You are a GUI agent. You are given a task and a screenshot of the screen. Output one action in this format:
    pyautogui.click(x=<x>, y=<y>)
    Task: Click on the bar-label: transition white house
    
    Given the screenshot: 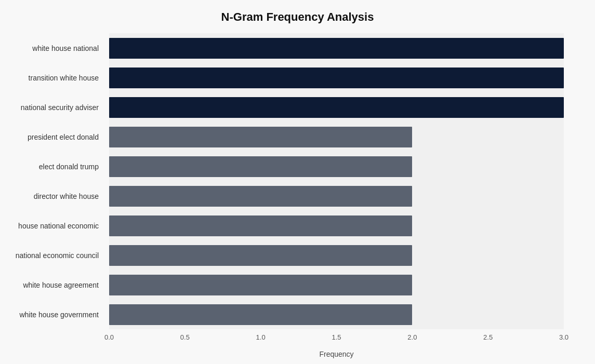 What is the action you would take?
    pyautogui.click(x=52, y=78)
    